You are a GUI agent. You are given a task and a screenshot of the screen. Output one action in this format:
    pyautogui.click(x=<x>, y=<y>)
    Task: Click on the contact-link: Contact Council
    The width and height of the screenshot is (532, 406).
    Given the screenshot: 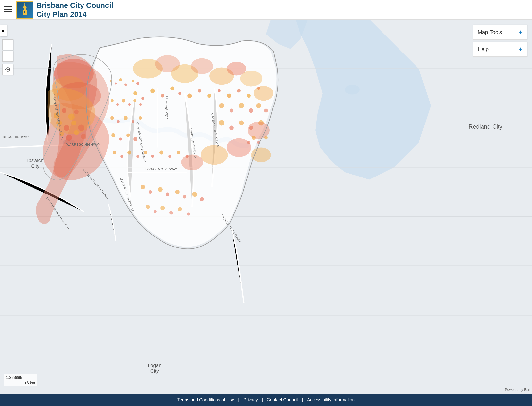 What is the action you would take?
    pyautogui.click(x=282, y=400)
    